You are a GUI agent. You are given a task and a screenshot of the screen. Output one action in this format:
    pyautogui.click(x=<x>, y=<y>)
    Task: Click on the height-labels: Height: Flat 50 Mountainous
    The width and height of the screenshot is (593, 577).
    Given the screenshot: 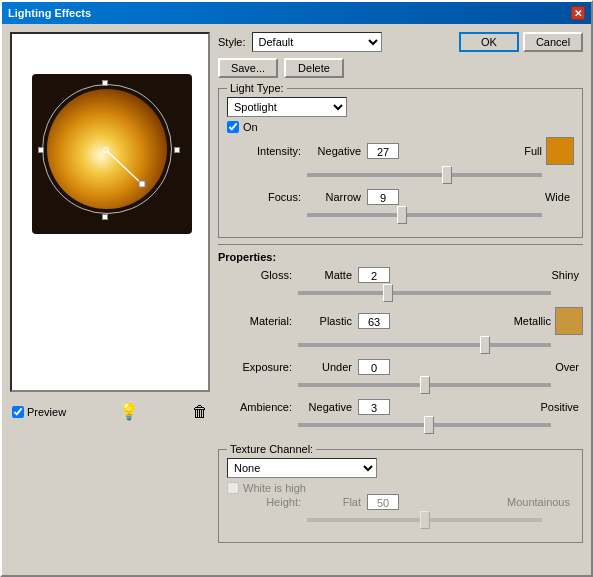 What is the action you would take?
    pyautogui.click(x=400, y=502)
    